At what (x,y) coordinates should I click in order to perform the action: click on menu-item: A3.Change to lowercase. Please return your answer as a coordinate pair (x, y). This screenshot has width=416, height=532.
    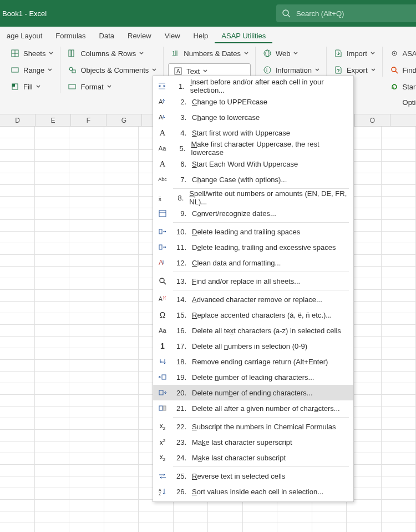
    Looking at the image, I should click on (253, 117).